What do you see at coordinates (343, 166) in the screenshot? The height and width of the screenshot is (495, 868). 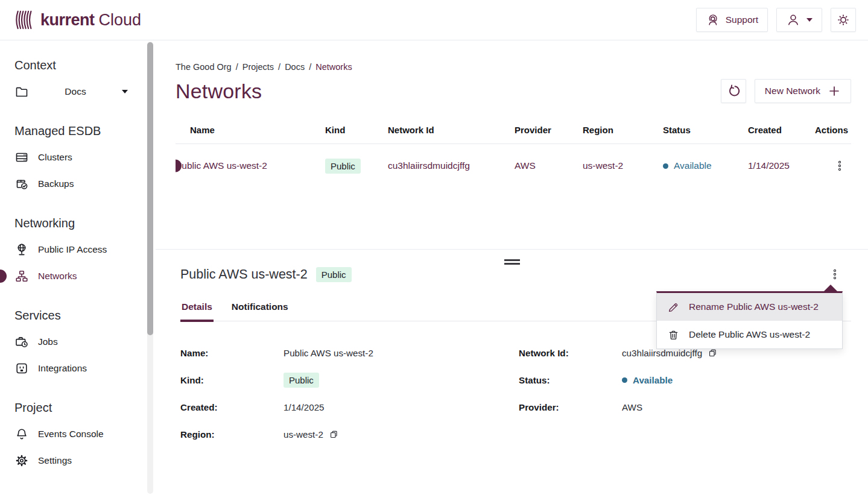 I see `kind-badge: Public` at bounding box center [343, 166].